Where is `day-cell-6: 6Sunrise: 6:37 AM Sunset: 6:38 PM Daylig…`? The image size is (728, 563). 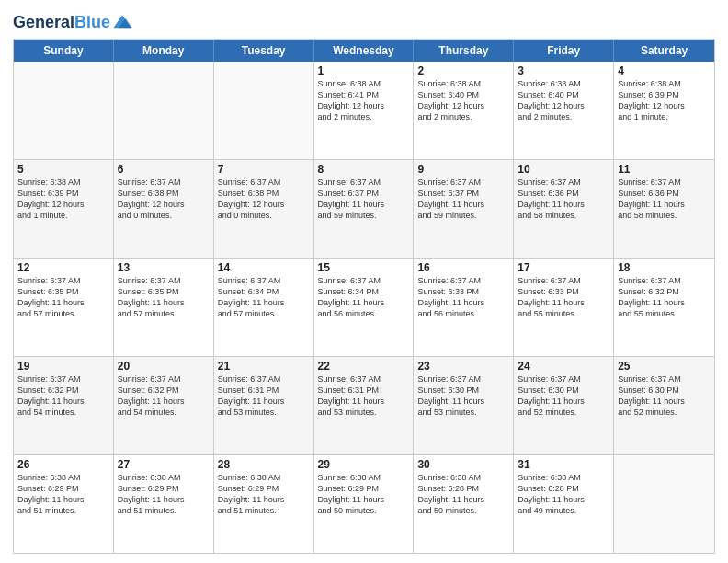 day-cell-6: 6Sunrise: 6:37 AM Sunset: 6:38 PM Daylig… is located at coordinates (164, 209).